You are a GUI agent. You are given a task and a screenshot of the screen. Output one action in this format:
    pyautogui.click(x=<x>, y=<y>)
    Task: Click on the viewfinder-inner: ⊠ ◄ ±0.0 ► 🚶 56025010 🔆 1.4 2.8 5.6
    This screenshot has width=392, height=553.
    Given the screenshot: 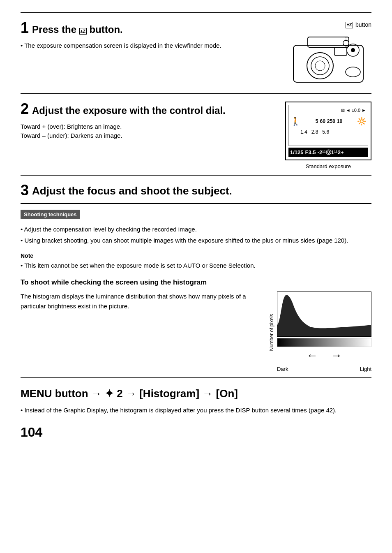 What is the action you would take?
    pyautogui.click(x=328, y=125)
    